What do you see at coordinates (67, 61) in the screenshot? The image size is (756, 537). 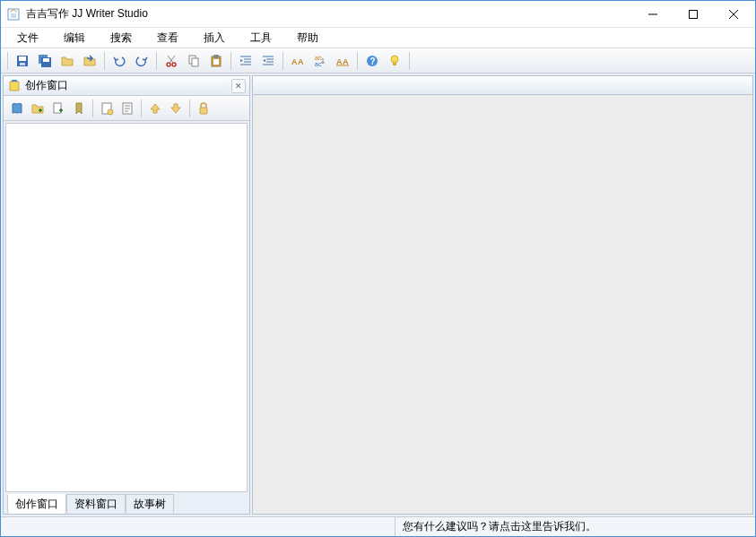 I see `open-button` at bounding box center [67, 61].